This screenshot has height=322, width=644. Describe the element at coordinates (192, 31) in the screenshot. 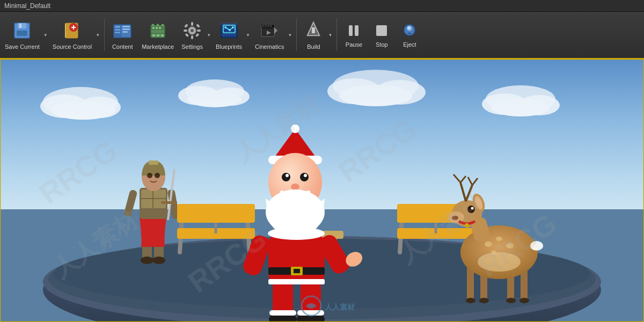

I see `settings-icon` at that location.